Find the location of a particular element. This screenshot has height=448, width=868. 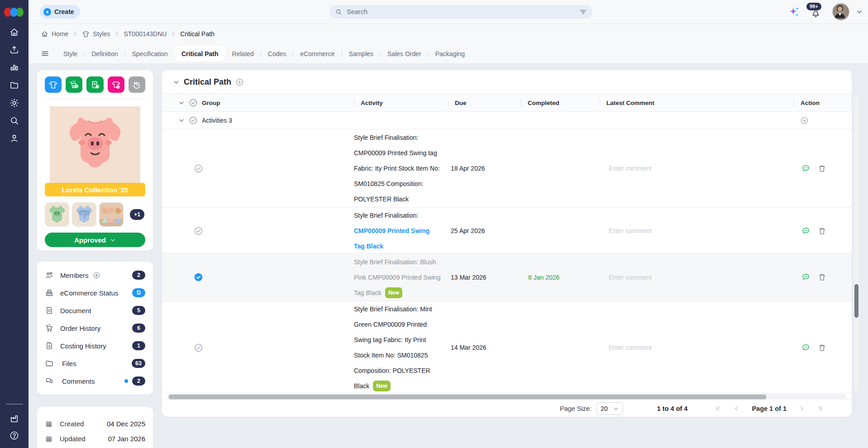

link-costing-history: Costing History 1 is located at coordinates (95, 346).